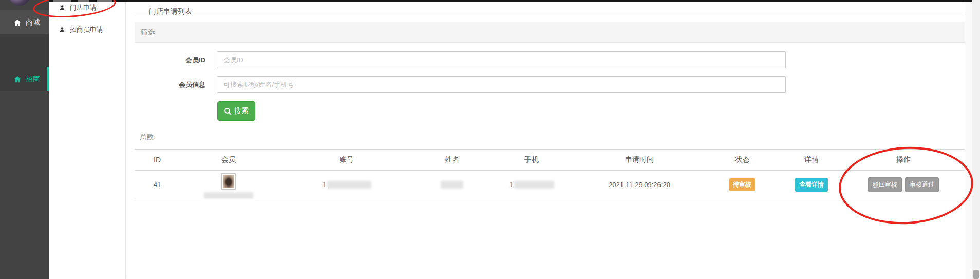  What do you see at coordinates (33, 79) in the screenshot?
I see `sidebar-item-label: 招商` at bounding box center [33, 79].